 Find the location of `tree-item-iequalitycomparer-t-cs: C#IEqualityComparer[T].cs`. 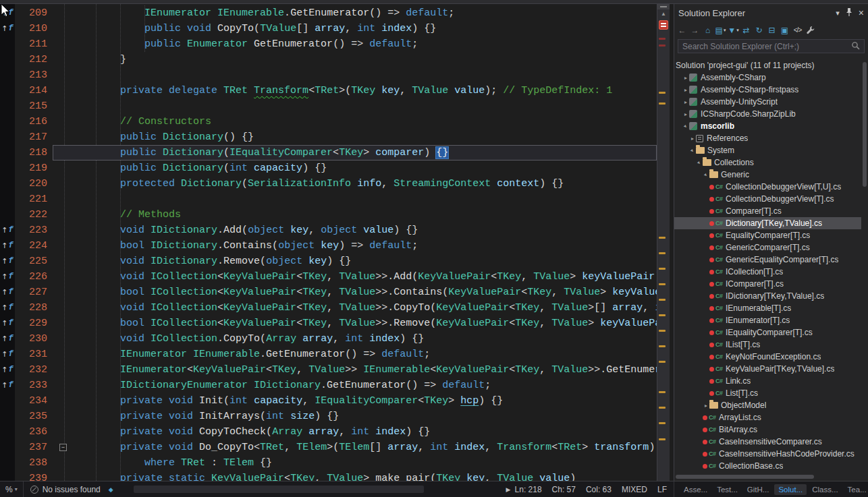

tree-item-iequalitycomparer-t-cs: C#IEqualityComparer[T].cs is located at coordinates (768, 332).